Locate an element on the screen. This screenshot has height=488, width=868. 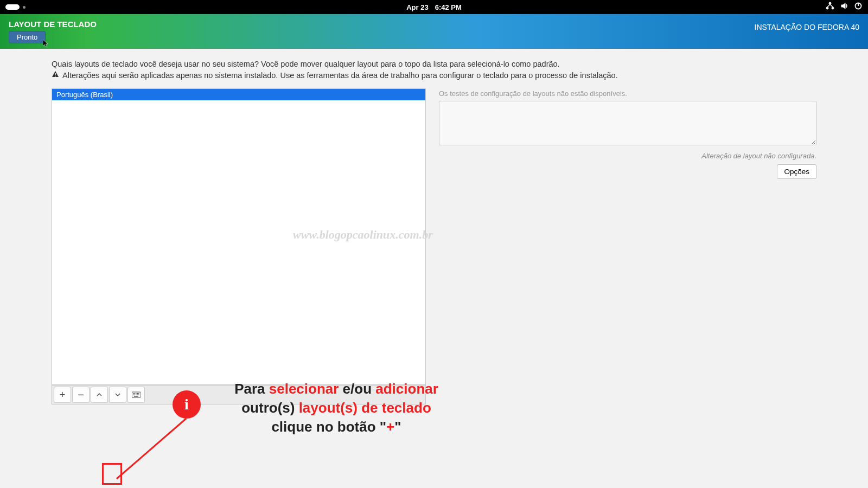
done-button: Pronto is located at coordinates (27, 37).